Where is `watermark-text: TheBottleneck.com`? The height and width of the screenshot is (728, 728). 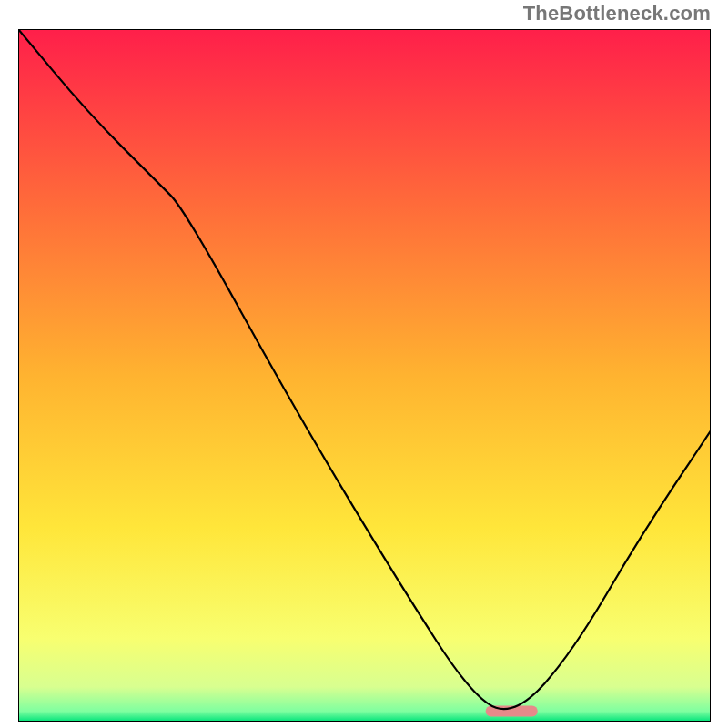
watermark-text: TheBottleneck.com is located at coordinates (617, 14).